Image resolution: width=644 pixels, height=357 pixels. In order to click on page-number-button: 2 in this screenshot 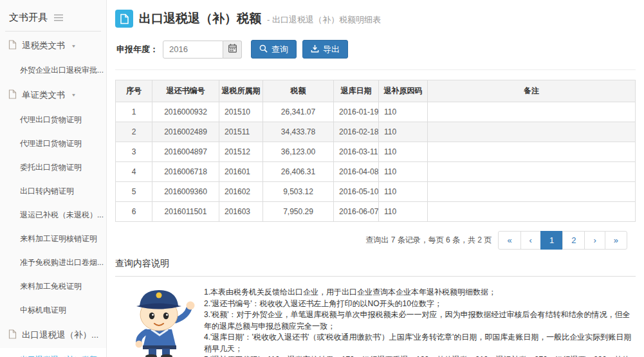, I will do `click(574, 241)`.